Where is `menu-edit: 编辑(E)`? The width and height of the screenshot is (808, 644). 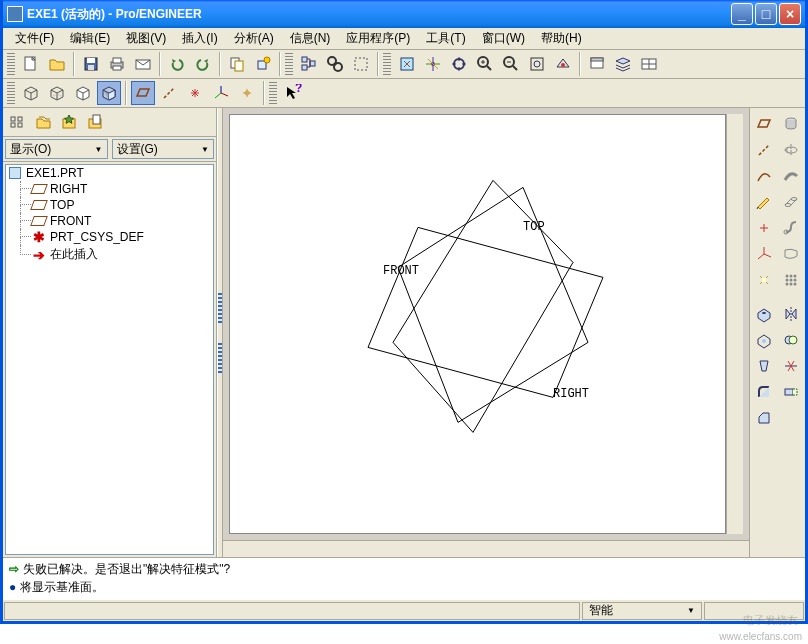 menu-edit: 编辑(E) is located at coordinates (90, 38).